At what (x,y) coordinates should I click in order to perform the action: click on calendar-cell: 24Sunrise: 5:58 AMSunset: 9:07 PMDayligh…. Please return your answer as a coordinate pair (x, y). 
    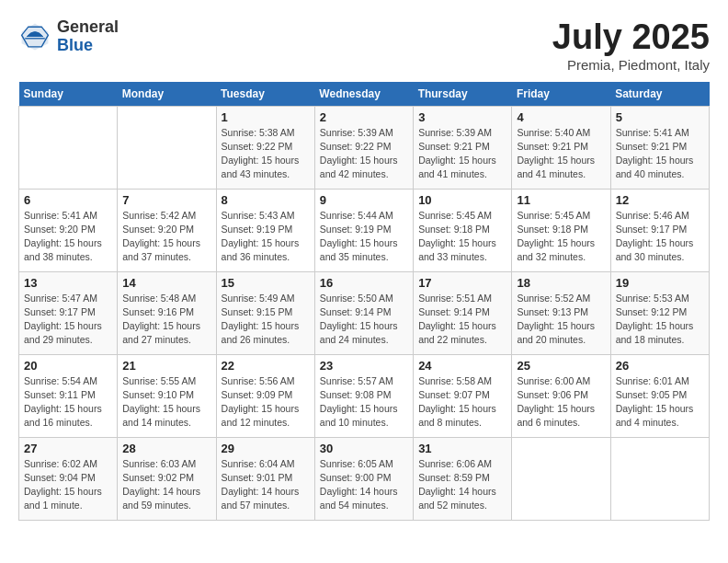
    Looking at the image, I should click on (463, 396).